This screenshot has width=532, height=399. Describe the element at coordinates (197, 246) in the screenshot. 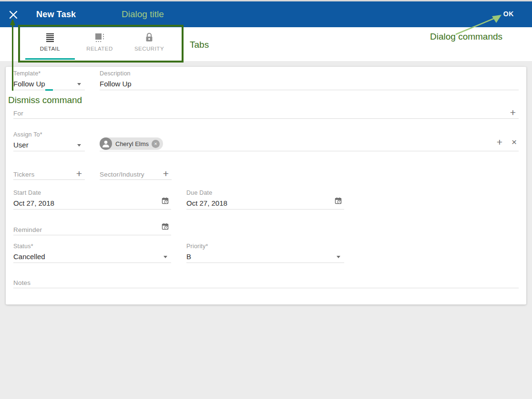

I see `priority-label: Priority*` at that location.